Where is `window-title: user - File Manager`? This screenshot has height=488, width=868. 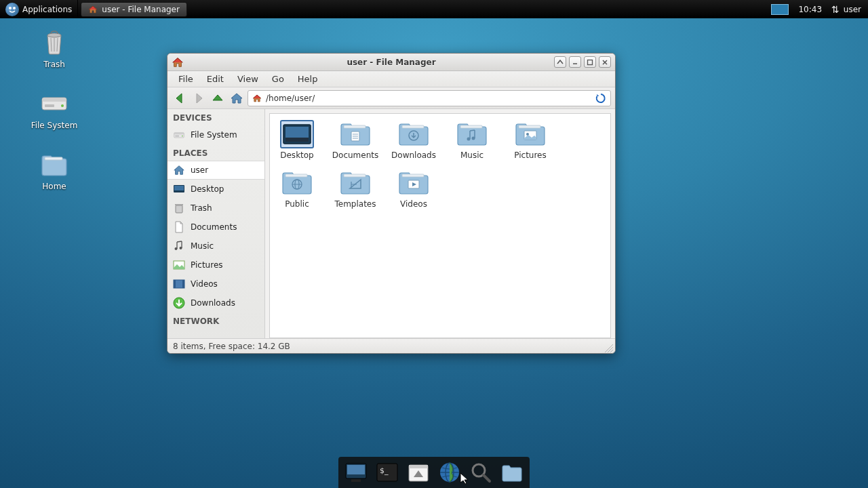 window-title: user - File Manager is located at coordinates (391, 62).